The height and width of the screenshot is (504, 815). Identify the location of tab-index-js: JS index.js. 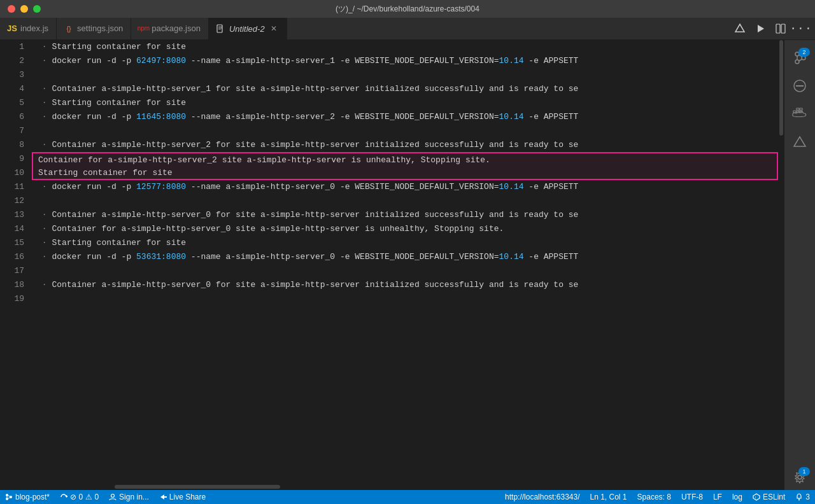
(28, 28).